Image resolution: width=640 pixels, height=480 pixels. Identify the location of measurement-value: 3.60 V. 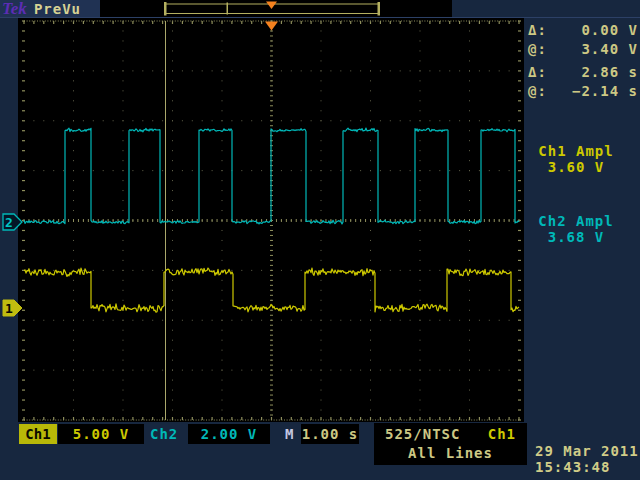
(576, 167).